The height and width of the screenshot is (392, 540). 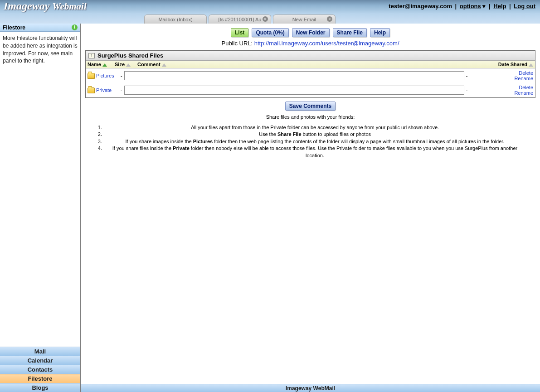 What do you see at coordinates (350, 33) in the screenshot?
I see `share-file-button: Share File` at bounding box center [350, 33].